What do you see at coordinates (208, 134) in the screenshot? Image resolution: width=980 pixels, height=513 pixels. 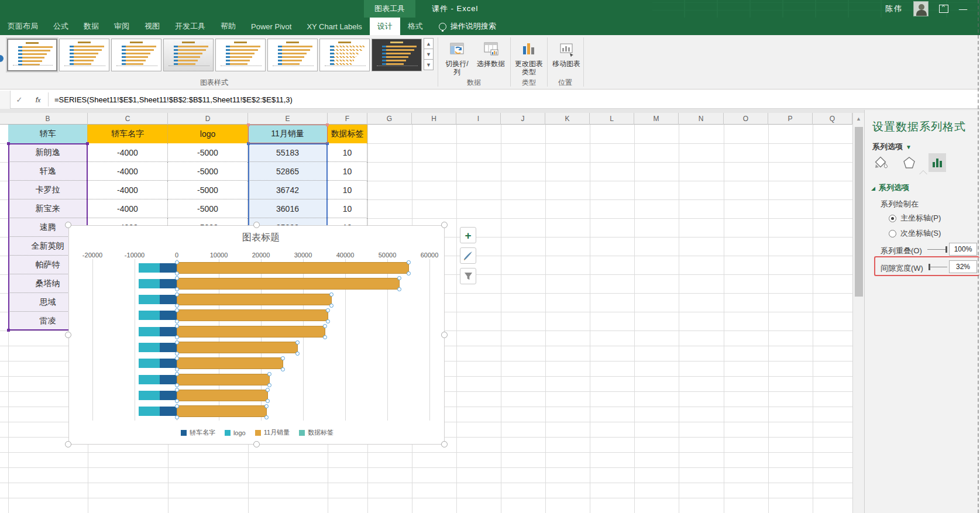 I see `table-header-cell: logo` at bounding box center [208, 134].